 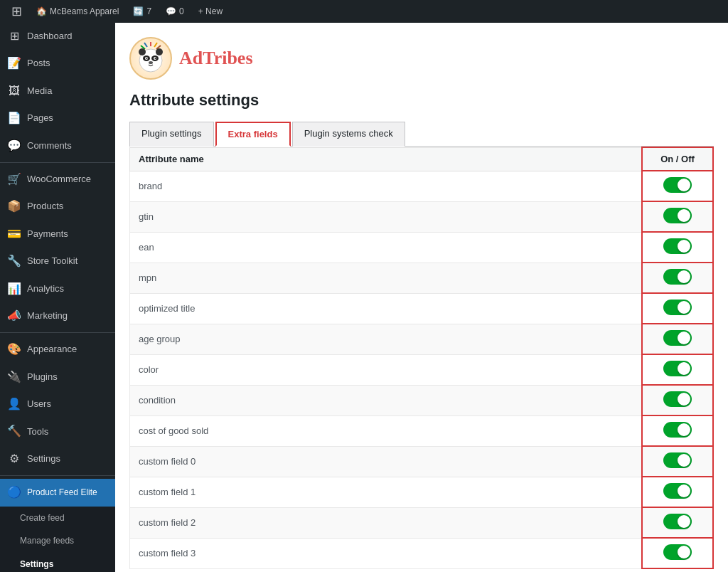 What do you see at coordinates (58, 118) in the screenshot?
I see `sidebar-item-pages: 📄 Pages` at bounding box center [58, 118].